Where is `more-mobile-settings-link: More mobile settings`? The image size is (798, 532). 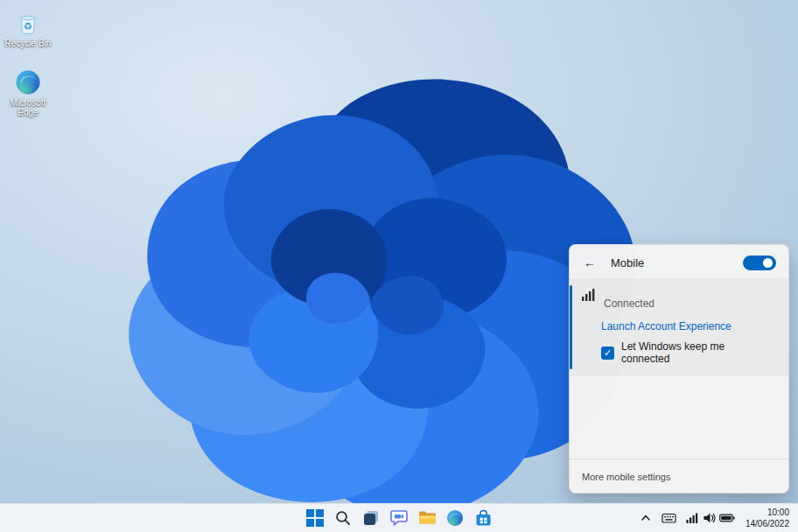
more-mobile-settings-link: More mobile settings is located at coordinates (626, 477).